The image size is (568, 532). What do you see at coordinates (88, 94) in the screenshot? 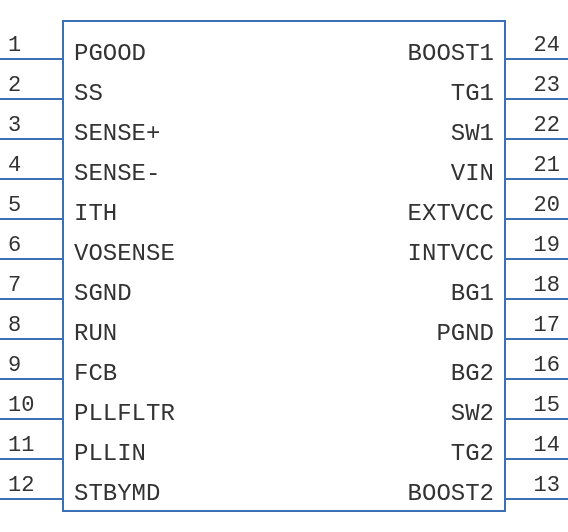
I see `pin-label: SS` at bounding box center [88, 94].